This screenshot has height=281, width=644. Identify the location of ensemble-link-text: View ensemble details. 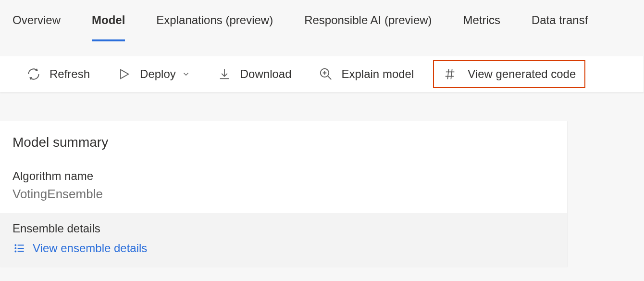
(90, 248).